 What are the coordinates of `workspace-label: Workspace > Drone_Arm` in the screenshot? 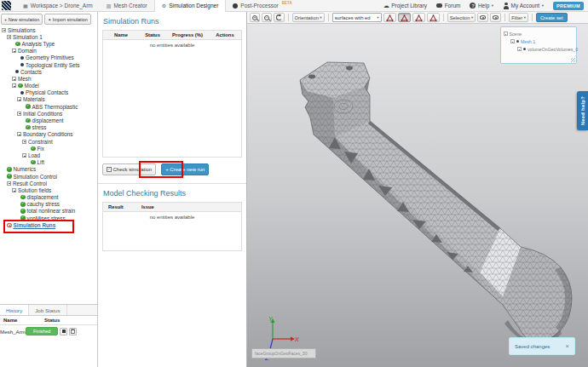 It's located at (61, 5).